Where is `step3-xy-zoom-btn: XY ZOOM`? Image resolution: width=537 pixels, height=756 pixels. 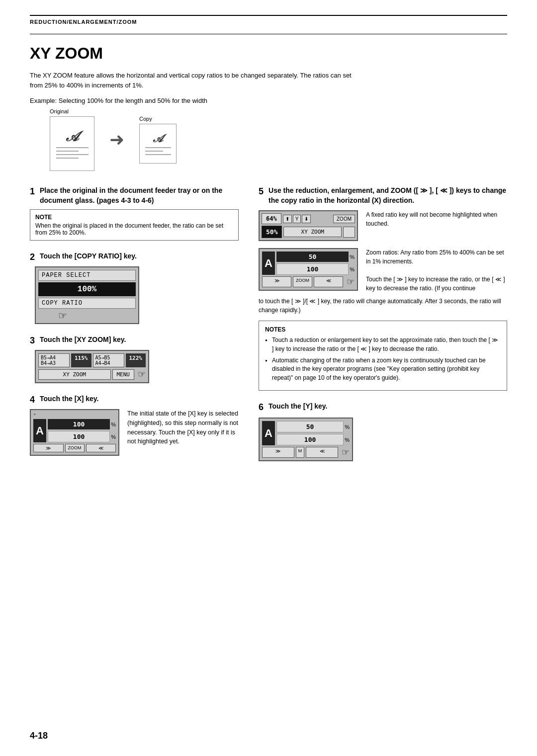
step3-xy-zoom-btn: XY ZOOM is located at coordinates (75, 375).